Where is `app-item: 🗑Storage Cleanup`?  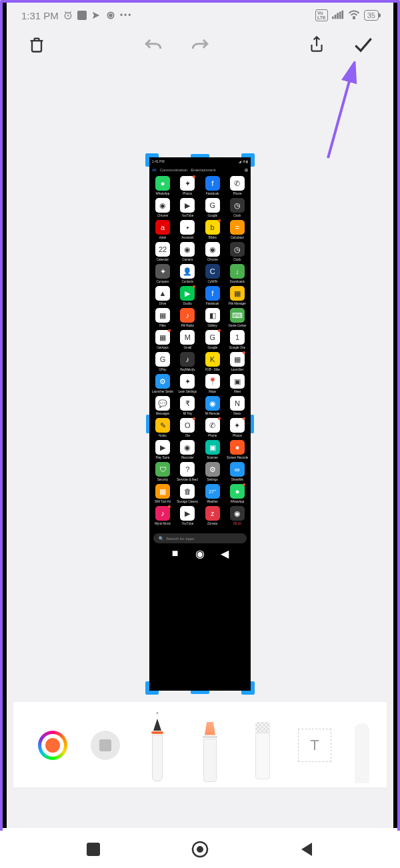
app-item: 🗑Storage Cleanup is located at coordinates (187, 493).